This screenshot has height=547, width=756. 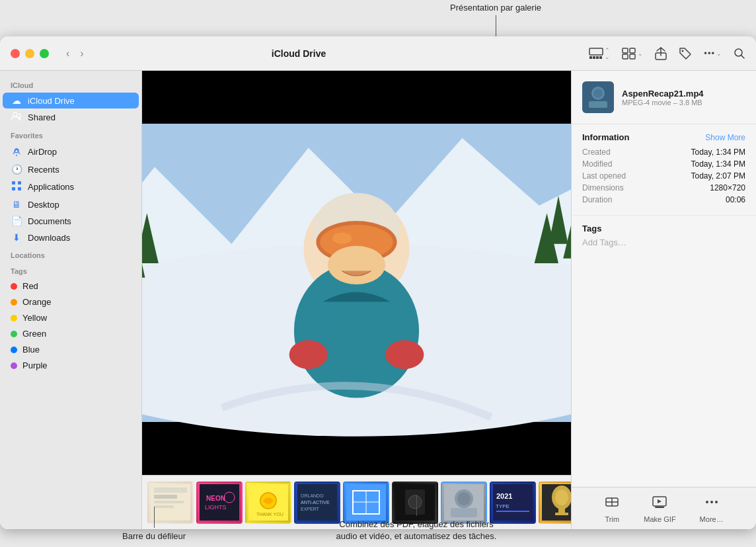 What do you see at coordinates (660, 509) in the screenshot?
I see `make-gif-button: Make GIF` at bounding box center [660, 509].